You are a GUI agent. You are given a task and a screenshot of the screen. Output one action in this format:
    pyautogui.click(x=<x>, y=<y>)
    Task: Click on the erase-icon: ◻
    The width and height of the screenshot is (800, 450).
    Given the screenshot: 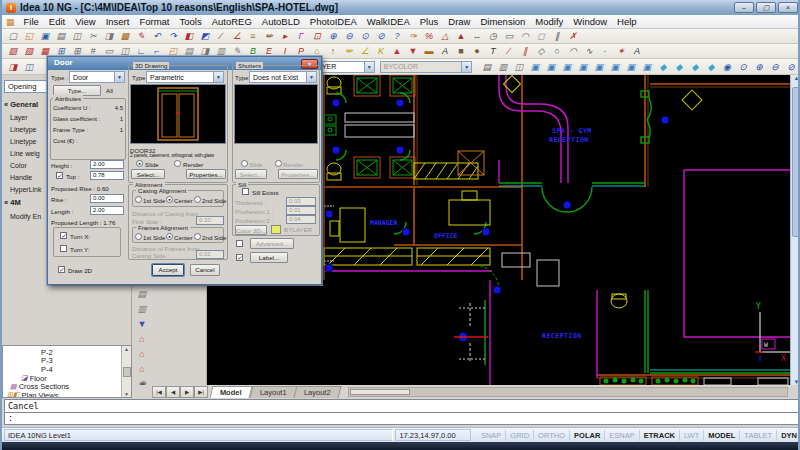 What is the action you would take?
    pyautogui.click(x=541, y=36)
    